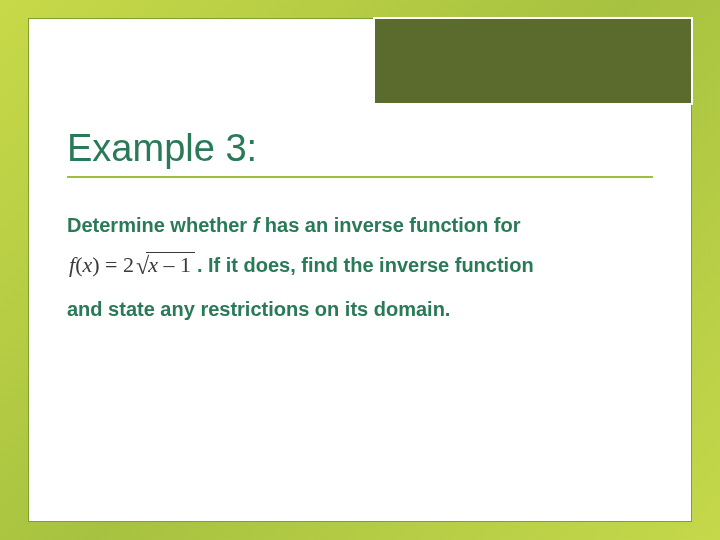 The image size is (720, 540). Describe the element at coordinates (169, 264) in the screenshot. I see `rad-op: –` at that location.